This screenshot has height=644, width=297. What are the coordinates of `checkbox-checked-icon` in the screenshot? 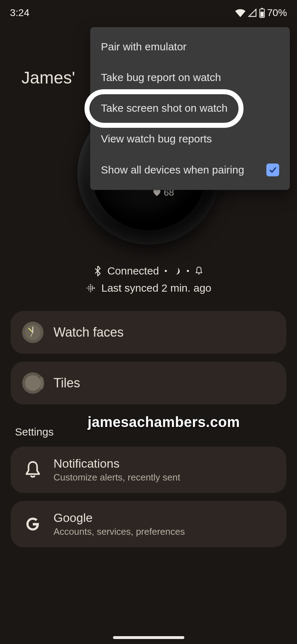 It's located at (273, 170).